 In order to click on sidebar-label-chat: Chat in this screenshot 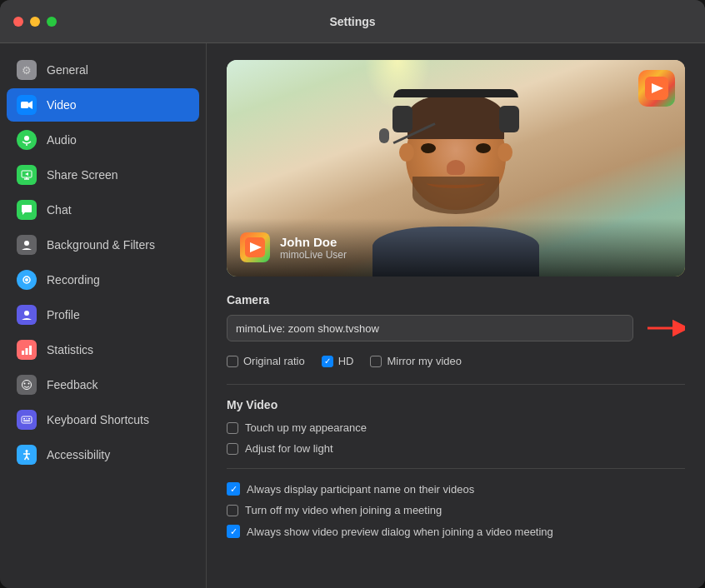, I will do `click(59, 210)`.